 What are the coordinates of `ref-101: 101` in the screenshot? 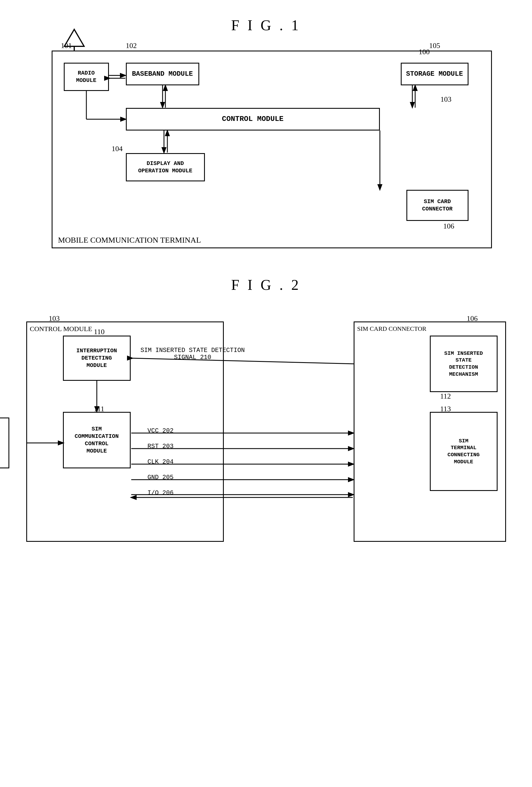 It's located at (66, 46).